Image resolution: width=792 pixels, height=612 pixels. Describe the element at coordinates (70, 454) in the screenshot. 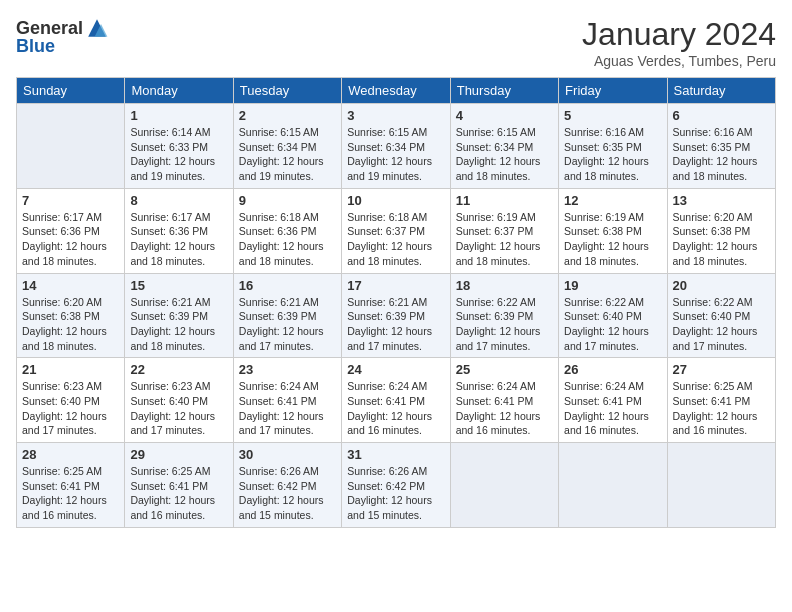

I see `day-number: 28` at that location.